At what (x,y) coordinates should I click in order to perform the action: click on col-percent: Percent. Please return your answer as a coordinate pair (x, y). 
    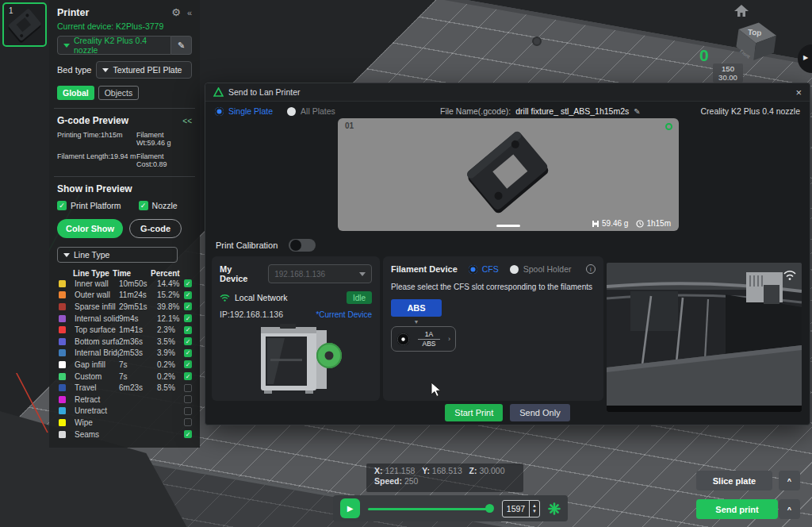
    Looking at the image, I should click on (171, 273).